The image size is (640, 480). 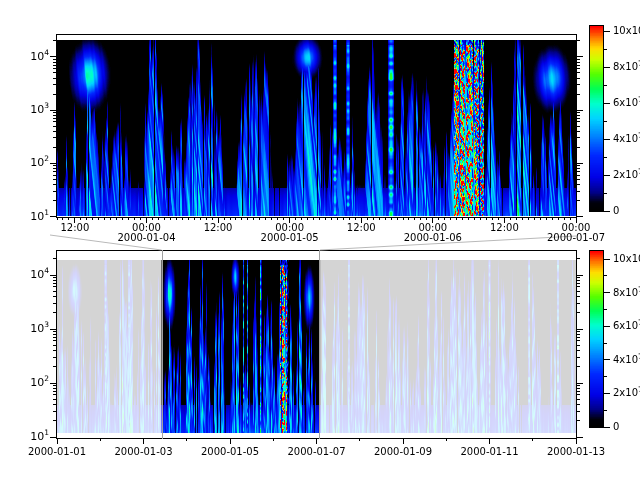 I want to click on zoom-region-left-handle, so click(x=162, y=344).